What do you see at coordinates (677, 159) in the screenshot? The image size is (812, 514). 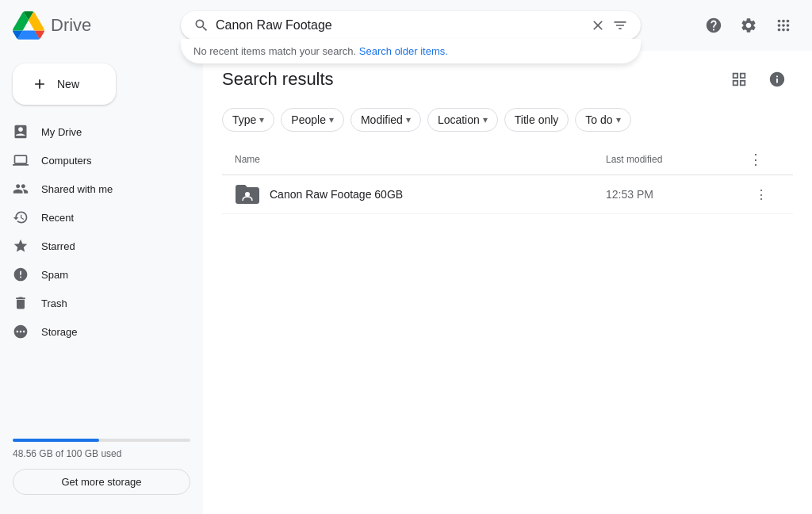 I see `col-header-modified: Last modified` at bounding box center [677, 159].